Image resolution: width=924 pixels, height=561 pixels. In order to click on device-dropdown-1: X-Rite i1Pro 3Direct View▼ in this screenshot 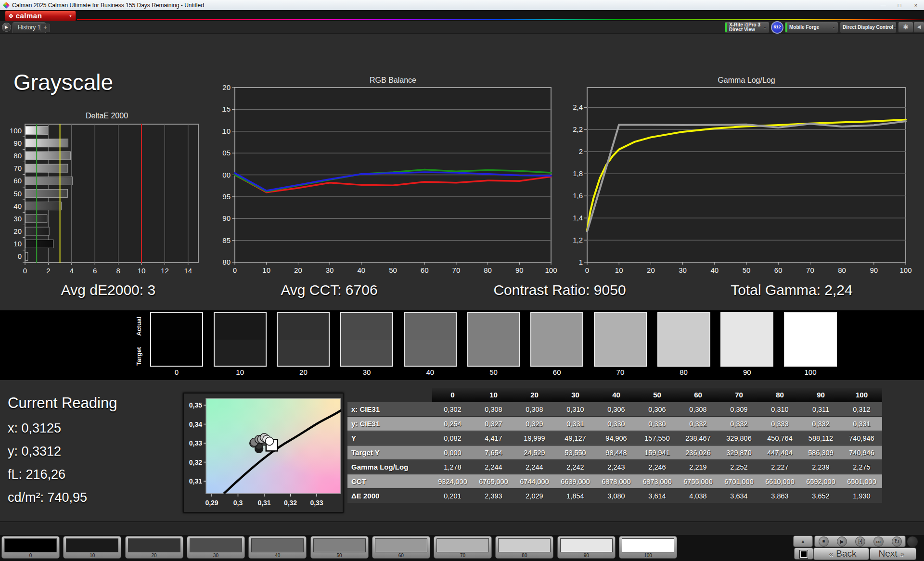, I will do `click(747, 27)`.